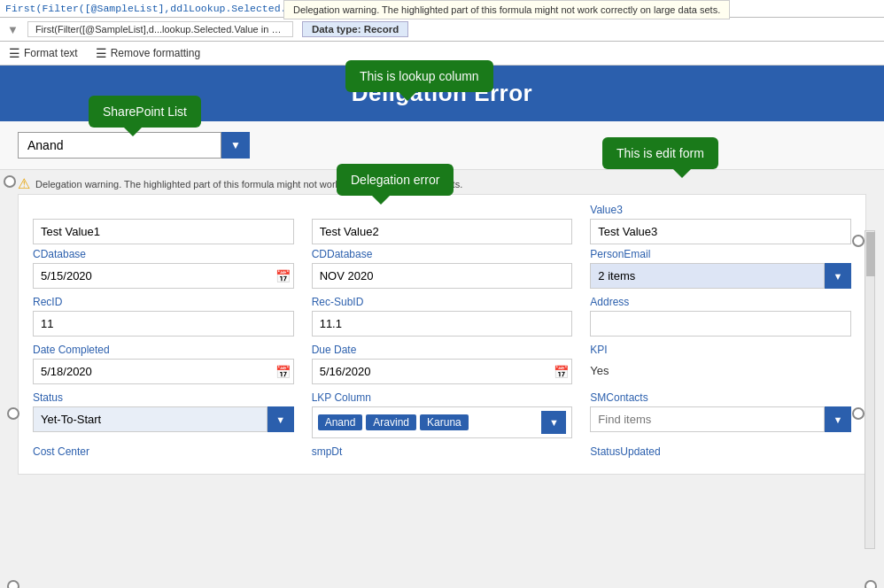 The image size is (884, 588). Describe the element at coordinates (721, 364) in the screenshot. I see `field-kpi: KPI Yes` at that location.